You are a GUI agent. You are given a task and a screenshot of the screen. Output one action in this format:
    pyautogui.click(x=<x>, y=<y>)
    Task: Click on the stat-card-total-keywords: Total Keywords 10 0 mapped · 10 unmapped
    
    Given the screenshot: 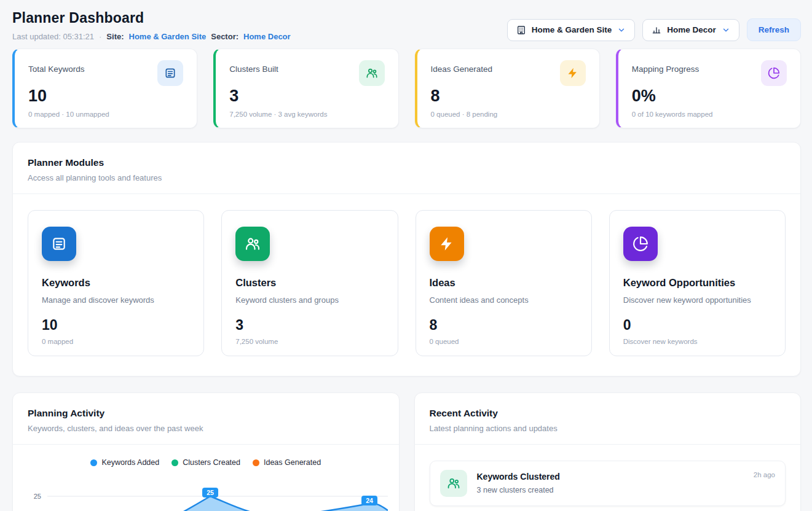 What is the action you would take?
    pyautogui.click(x=104, y=88)
    